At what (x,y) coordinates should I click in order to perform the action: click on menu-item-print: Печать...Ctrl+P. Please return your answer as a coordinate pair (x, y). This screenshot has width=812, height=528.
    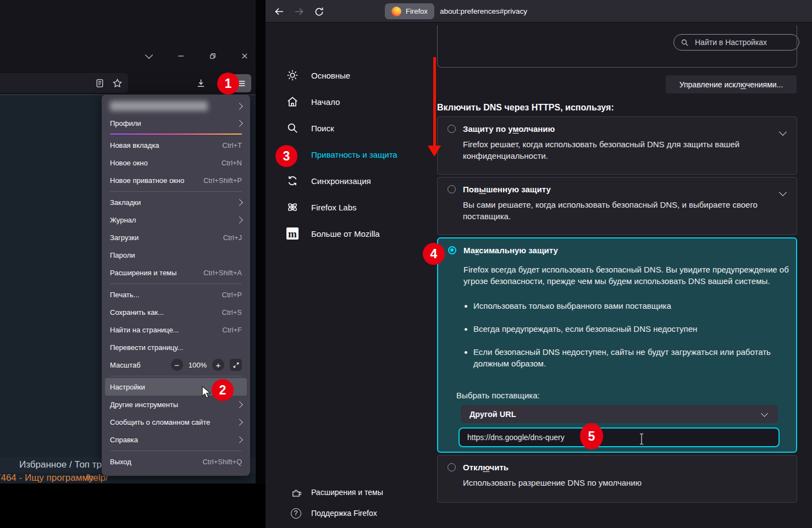
    Looking at the image, I should click on (176, 294).